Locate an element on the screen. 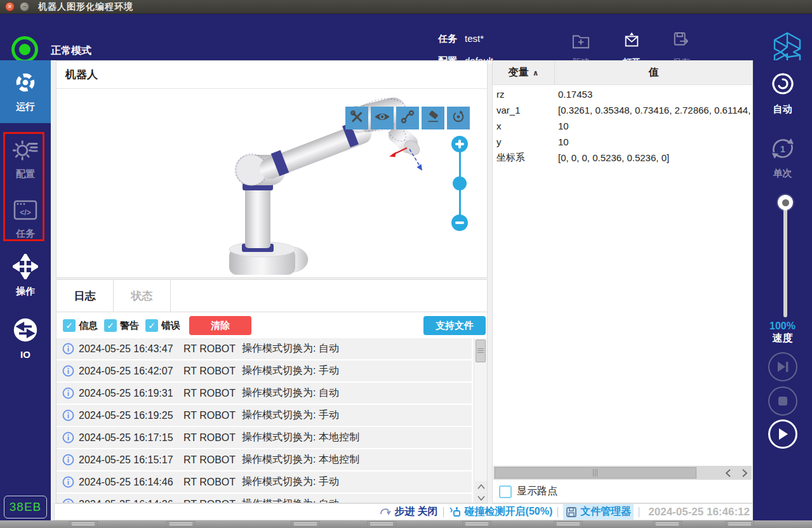 The height and width of the screenshot is (528, 812). sidebar-task-label: 任务 is located at coordinates (25, 234).